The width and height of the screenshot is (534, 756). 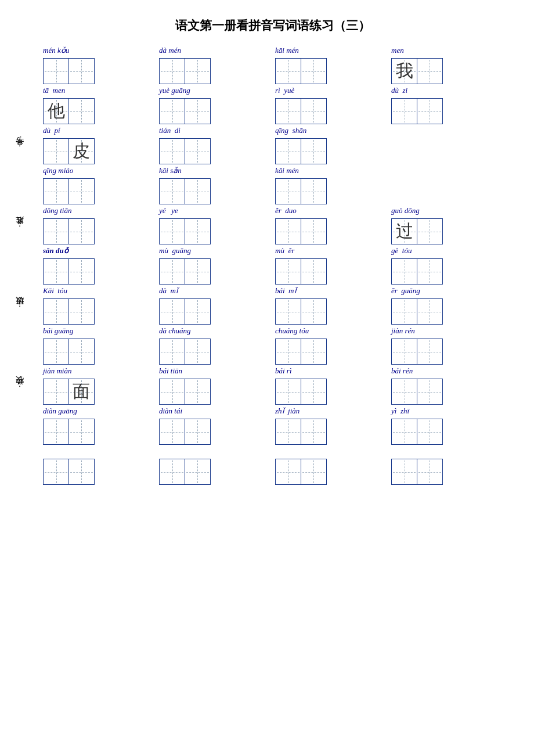 I want to click on pinyin-6-0: Kāi tóu, so click(x=99, y=291).